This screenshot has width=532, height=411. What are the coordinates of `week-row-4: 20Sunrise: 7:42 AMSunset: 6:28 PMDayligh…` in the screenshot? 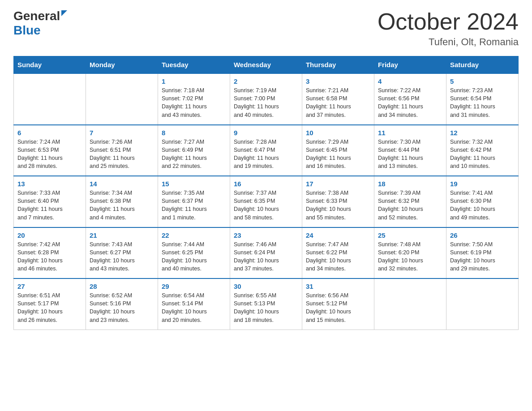 It's located at (266, 253).